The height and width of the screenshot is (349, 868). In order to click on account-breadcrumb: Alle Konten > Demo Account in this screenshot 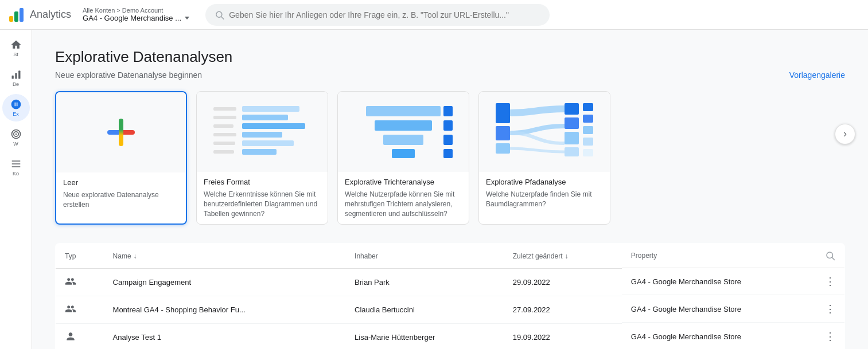, I will do `click(136, 10)`.